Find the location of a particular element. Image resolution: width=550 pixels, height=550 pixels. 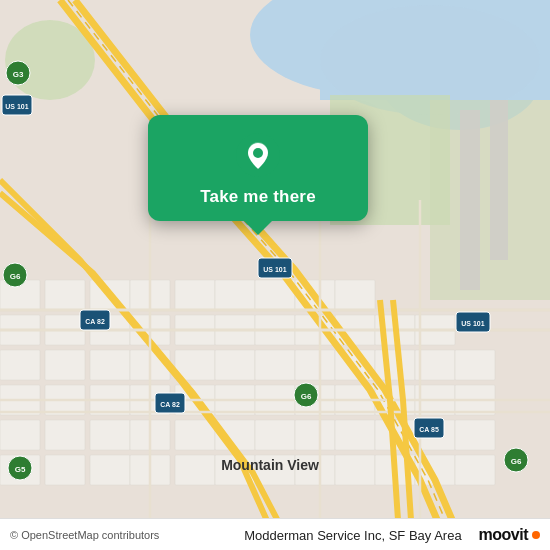

location-pin-icon is located at coordinates (258, 155).